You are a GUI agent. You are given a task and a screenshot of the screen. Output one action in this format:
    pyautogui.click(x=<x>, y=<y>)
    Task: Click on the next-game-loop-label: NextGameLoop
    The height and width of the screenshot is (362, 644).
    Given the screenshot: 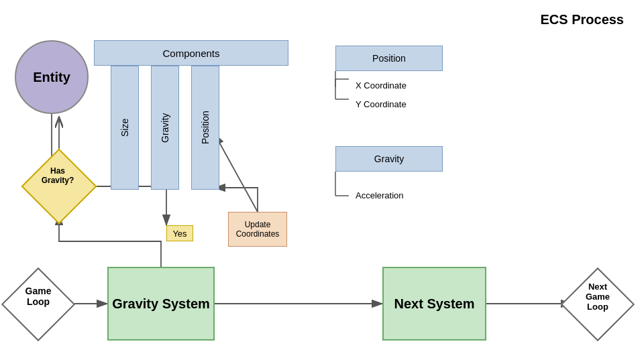 What is the action you would take?
    pyautogui.click(x=598, y=296)
    